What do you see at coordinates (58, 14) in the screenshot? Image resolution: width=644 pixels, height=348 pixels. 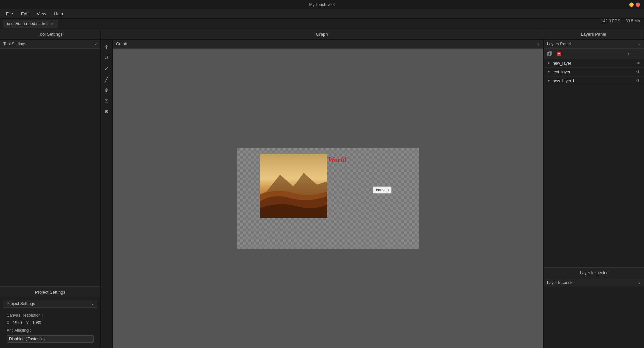 I see `menu-help: Help` at bounding box center [58, 14].